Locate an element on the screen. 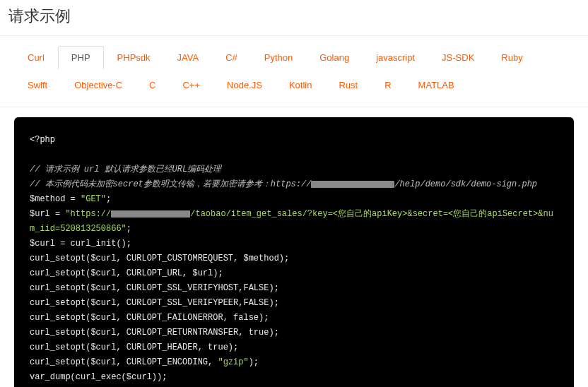 The height and width of the screenshot is (387, 588). tab-java: JAVA is located at coordinates (188, 58).